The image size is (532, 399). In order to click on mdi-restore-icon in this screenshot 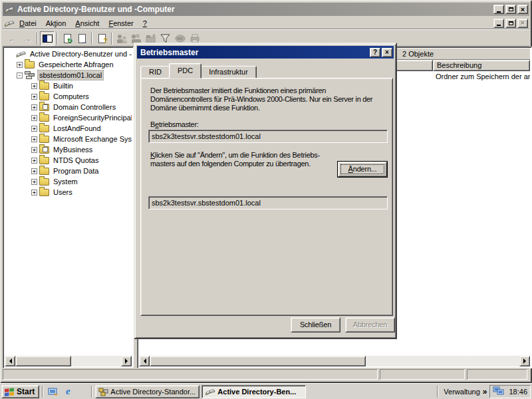, I will do `click(511, 23)`.